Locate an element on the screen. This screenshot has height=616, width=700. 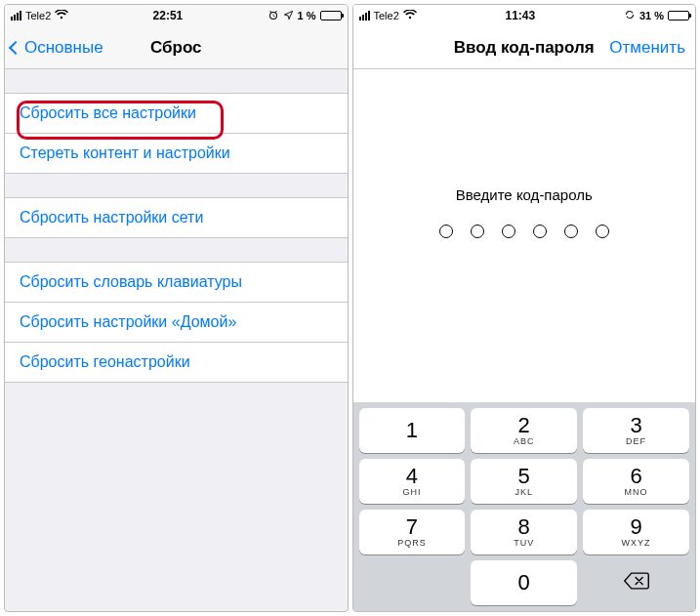
status-time: 22:51 is located at coordinates (168, 16).